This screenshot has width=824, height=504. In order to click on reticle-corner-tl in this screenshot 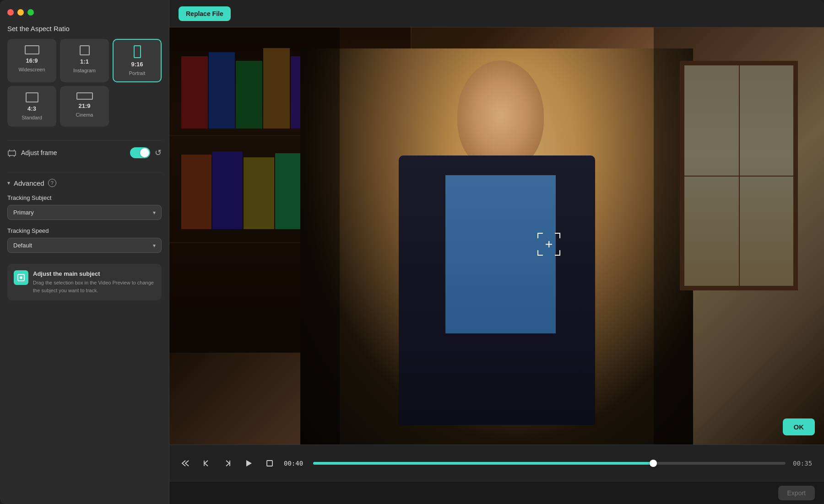, I will do `click(540, 236)`.